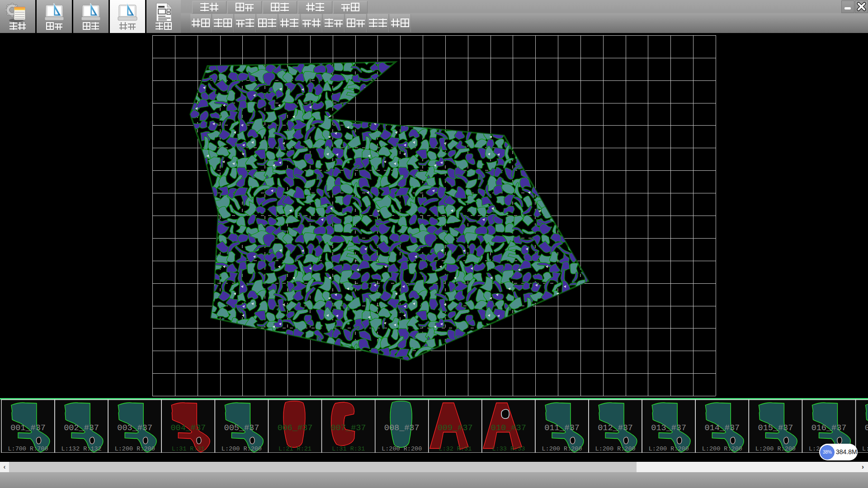 Image resolution: width=868 pixels, height=488 pixels. I want to click on svg-text: L:132 R:132, so click(81, 449).